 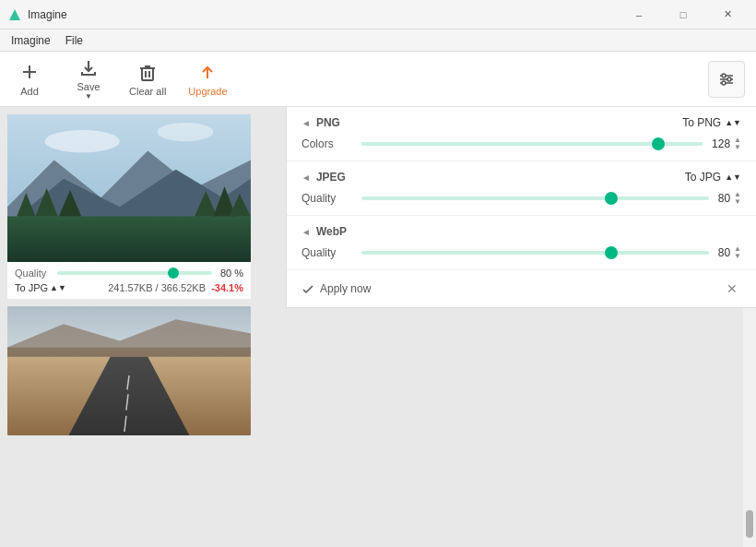 What do you see at coordinates (30, 79) in the screenshot?
I see `add-button: Add` at bounding box center [30, 79].